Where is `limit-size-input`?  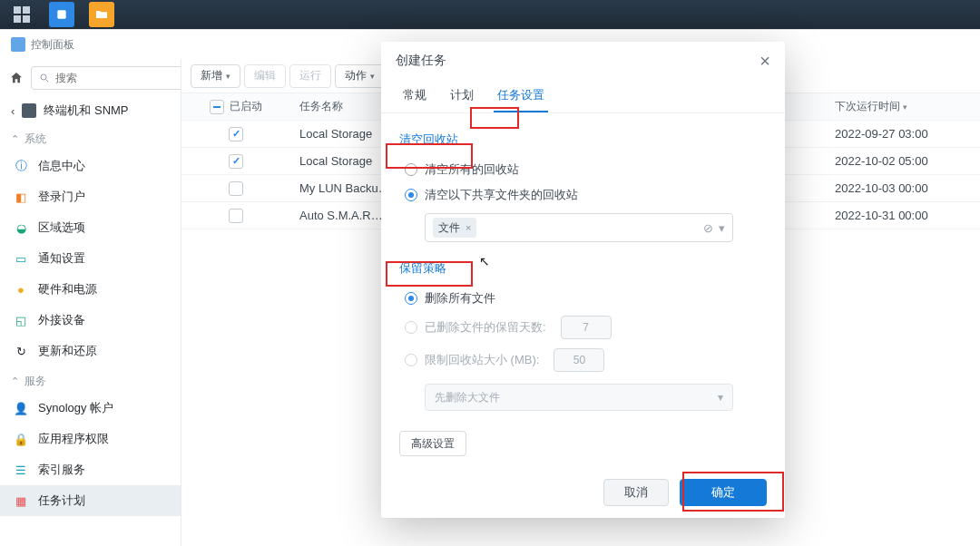
limit-size-input is located at coordinates (579, 360).